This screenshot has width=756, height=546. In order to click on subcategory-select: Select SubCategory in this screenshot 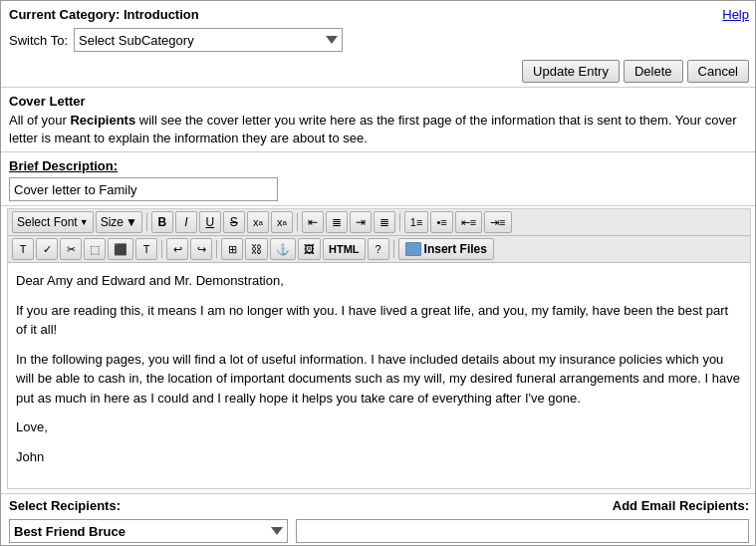, I will do `click(208, 40)`.